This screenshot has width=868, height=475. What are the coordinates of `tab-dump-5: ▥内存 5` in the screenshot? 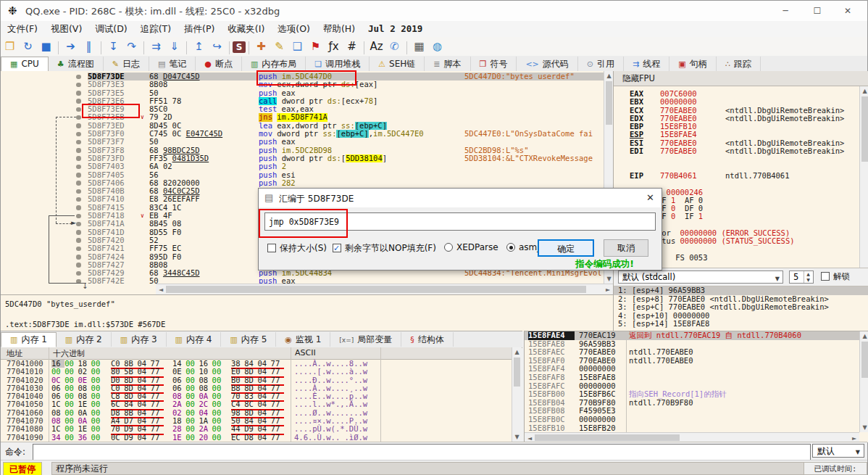 It's located at (249, 339).